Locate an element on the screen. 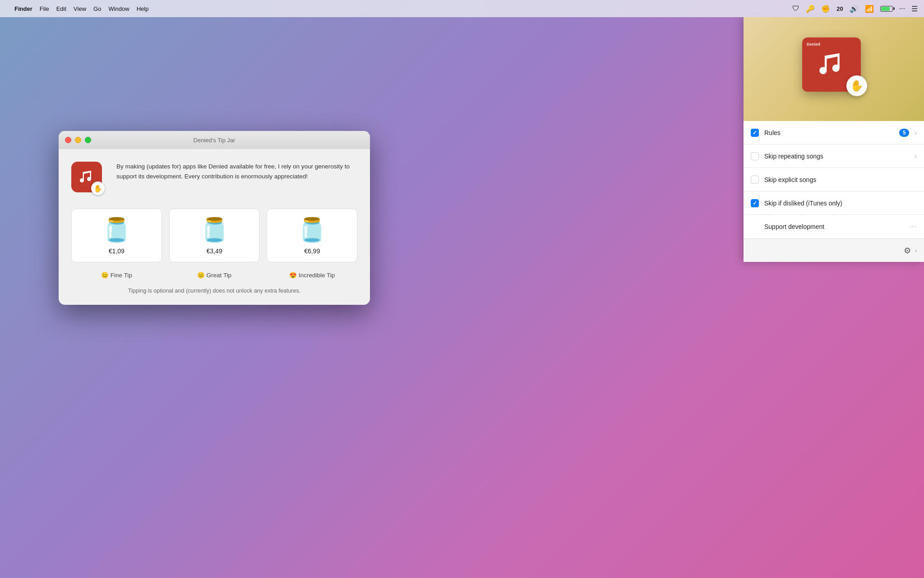  checkbox-skip-explicit is located at coordinates (755, 180).